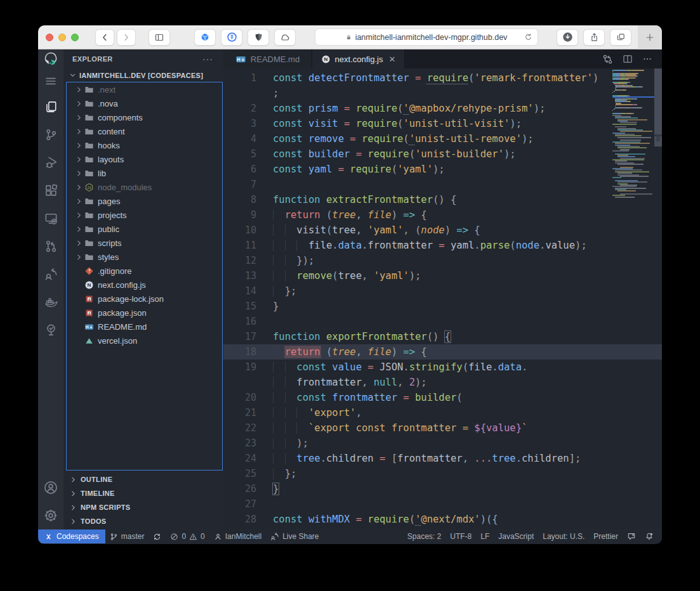 The width and height of the screenshot is (700, 591). What do you see at coordinates (145, 327) in the screenshot?
I see `tree-item-README.md: README.md` at bounding box center [145, 327].